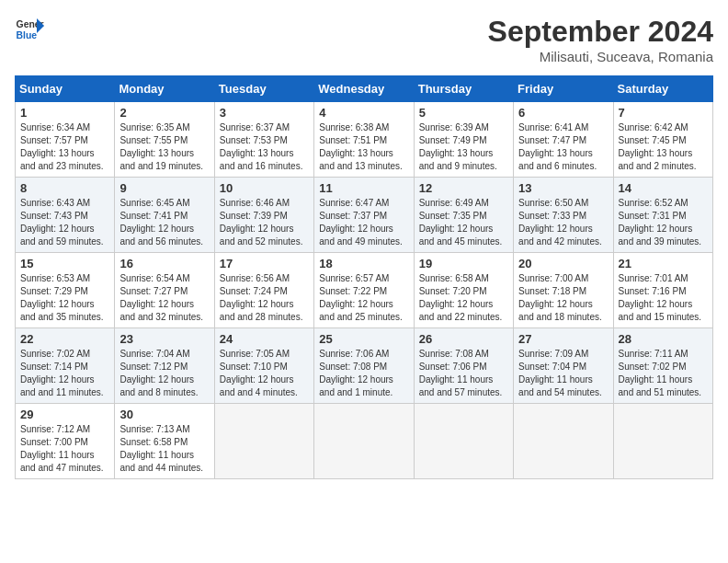 This screenshot has height=563, width=728. What do you see at coordinates (364, 366) in the screenshot?
I see `calendar-cell: 25Sunrise: 7:06 AMSunset: 7:08 PMDayligh…` at bounding box center [364, 366].